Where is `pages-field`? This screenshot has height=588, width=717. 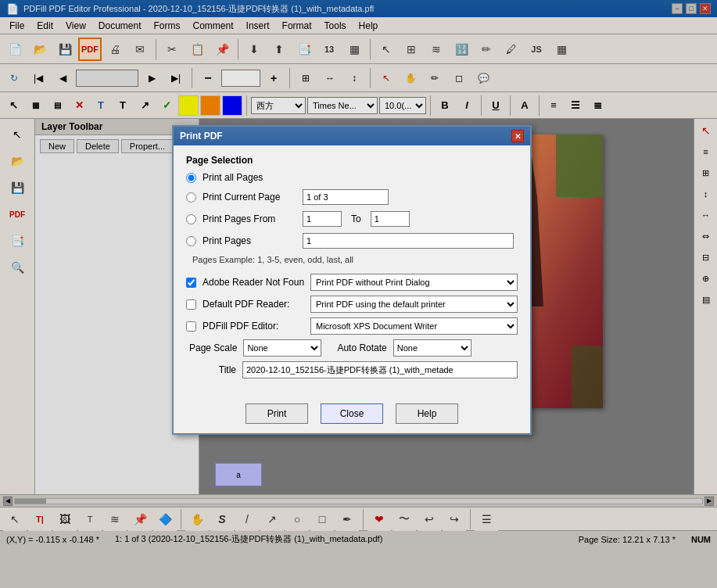
pages-field is located at coordinates (408, 241).